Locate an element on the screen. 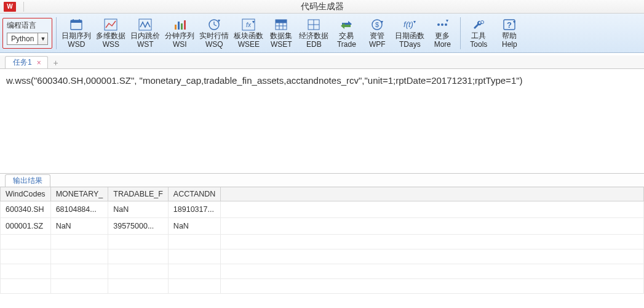 This screenshot has height=308, width=644. column-header: ACCTANDN is located at coordinates (194, 195).